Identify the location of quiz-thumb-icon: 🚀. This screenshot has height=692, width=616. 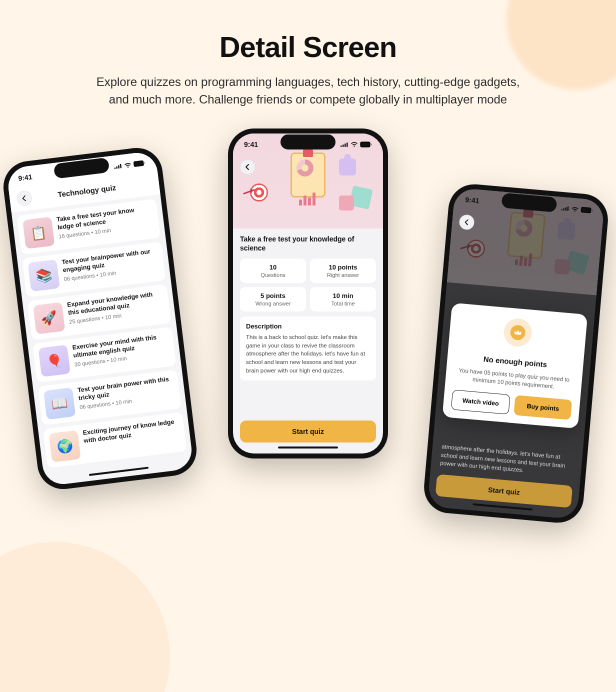
(49, 318).